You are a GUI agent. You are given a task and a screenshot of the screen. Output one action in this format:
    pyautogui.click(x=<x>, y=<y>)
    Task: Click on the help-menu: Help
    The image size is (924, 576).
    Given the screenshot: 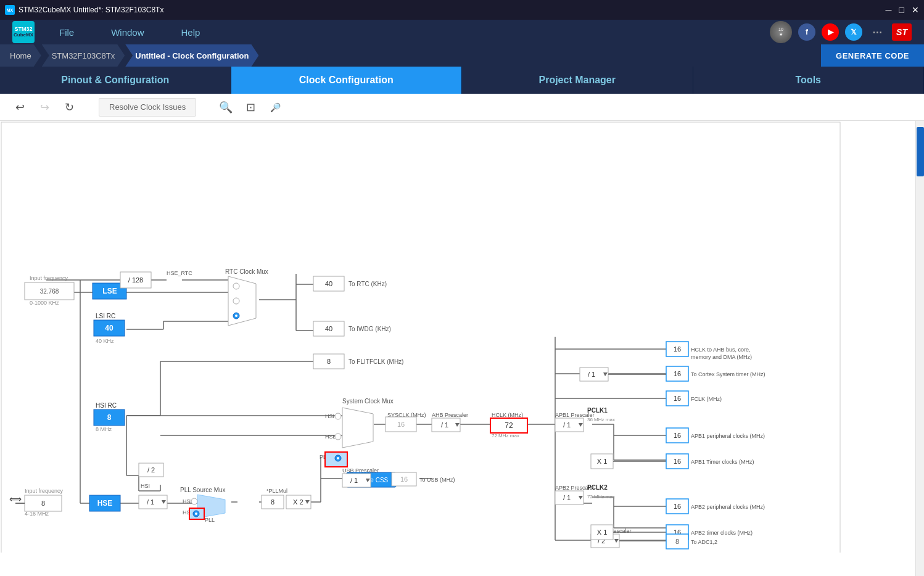 What is the action you would take?
    pyautogui.click(x=191, y=32)
    